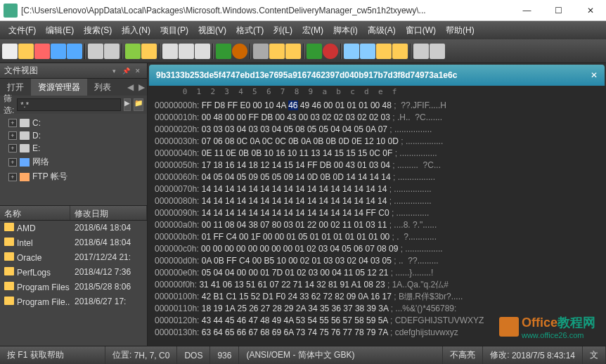  Describe the element at coordinates (96, 51) in the screenshot. I see `print-icon` at that location.